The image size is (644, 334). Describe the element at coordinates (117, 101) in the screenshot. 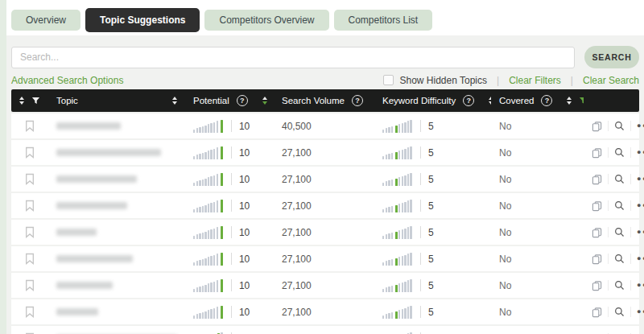

I see `column-header-topic: Topic` at that location.